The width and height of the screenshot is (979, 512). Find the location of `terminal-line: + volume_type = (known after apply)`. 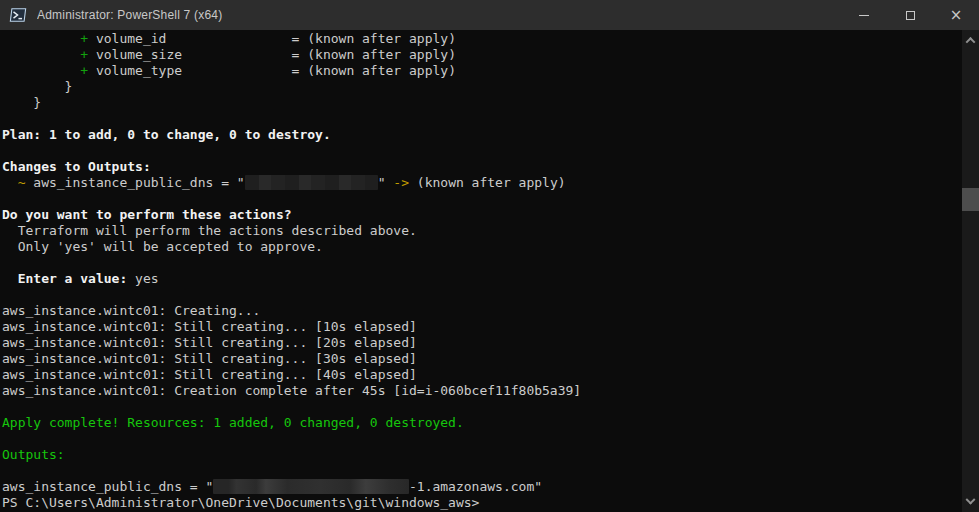

terminal-line: + volume_type = (known after apply) is located at coordinates (482, 71).